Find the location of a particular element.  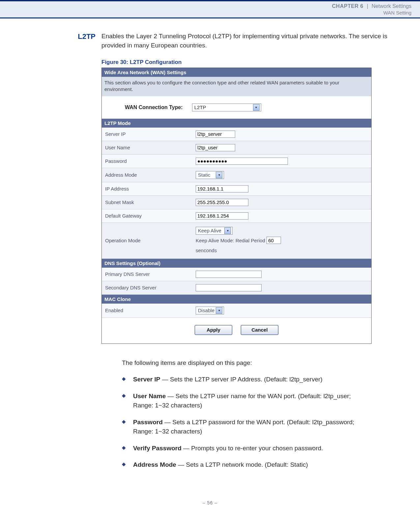

list-item: Server IP — Sets the L2TP server IP Addr… is located at coordinates (247, 383).